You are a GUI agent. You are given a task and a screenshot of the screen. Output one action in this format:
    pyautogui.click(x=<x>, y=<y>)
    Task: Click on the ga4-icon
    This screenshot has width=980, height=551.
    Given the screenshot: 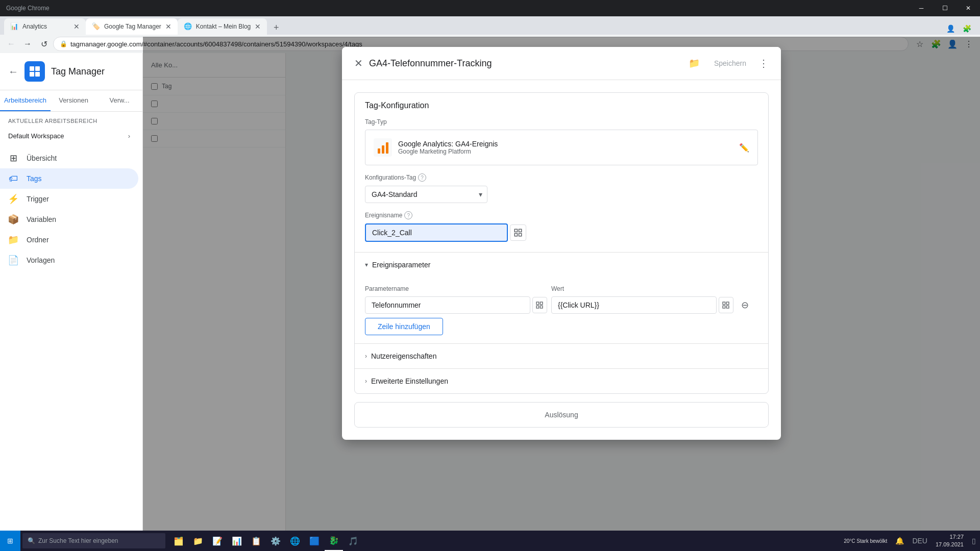 What is the action you would take?
    pyautogui.click(x=383, y=147)
    